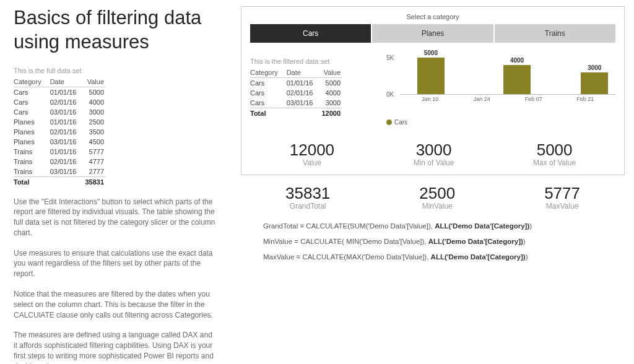  What do you see at coordinates (562, 197) in the screenshot?
I see `kpi-card: 5777MaxValue` at bounding box center [562, 197].